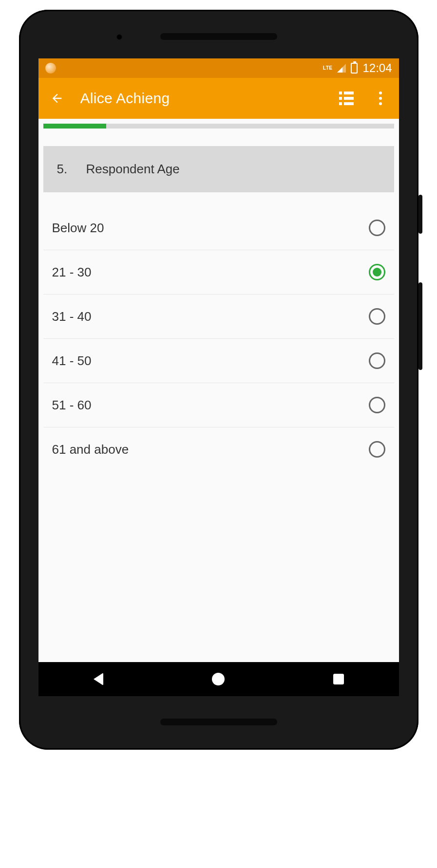  Describe the element at coordinates (219, 98) in the screenshot. I see `app-bar: Alice Achieng` at that location.